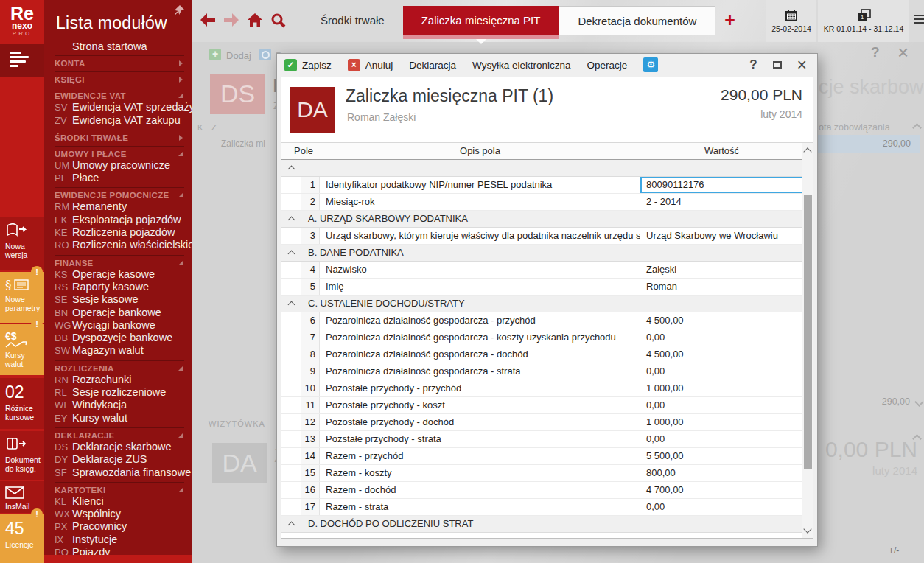  I want to click on settings-gear-button: ⚙, so click(651, 65).